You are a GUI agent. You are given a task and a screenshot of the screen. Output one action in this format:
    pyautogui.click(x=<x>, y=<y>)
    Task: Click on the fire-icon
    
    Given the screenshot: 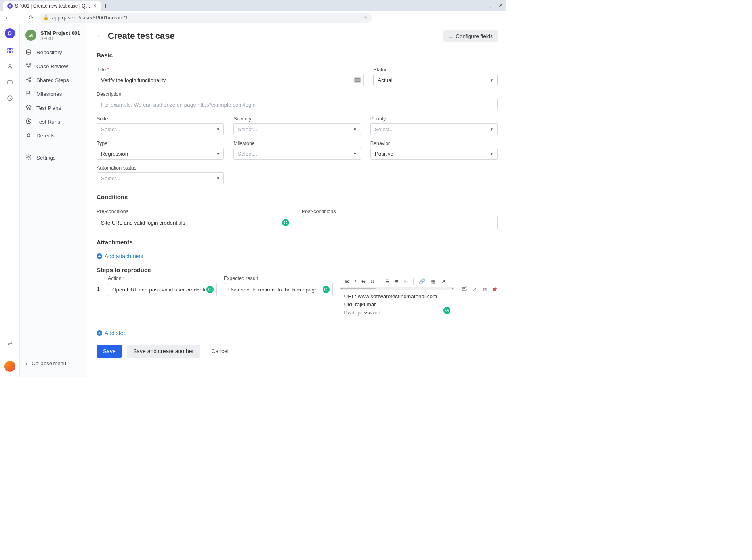 What is the action you would take?
    pyautogui.click(x=29, y=135)
    